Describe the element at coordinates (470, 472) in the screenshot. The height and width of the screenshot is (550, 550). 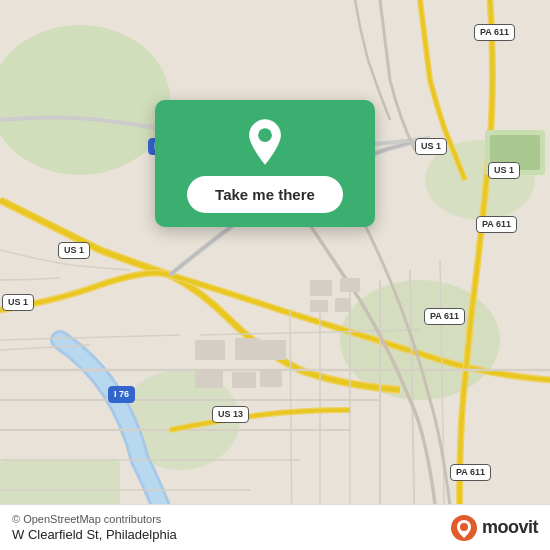
I see `road-badge-pa611-bottom: PA 611` at that location.